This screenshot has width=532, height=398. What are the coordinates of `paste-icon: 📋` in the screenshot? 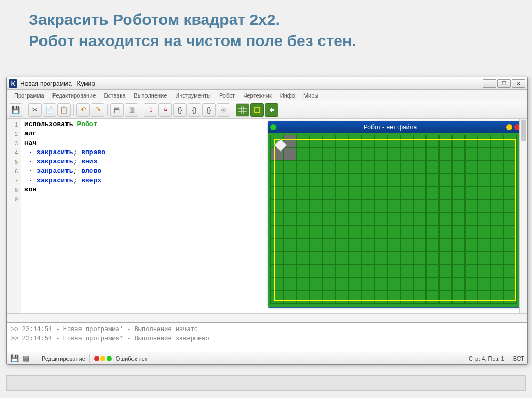 It's located at (64, 110).